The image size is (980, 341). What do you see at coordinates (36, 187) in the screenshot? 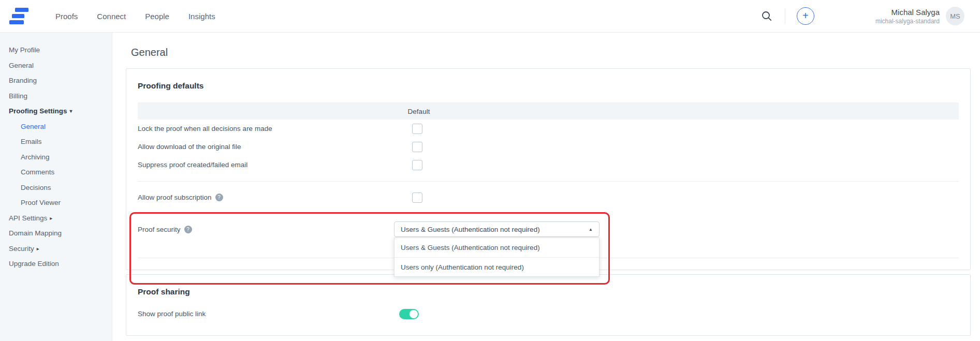
I see `sidebar-item-label: Decisions` at bounding box center [36, 187].